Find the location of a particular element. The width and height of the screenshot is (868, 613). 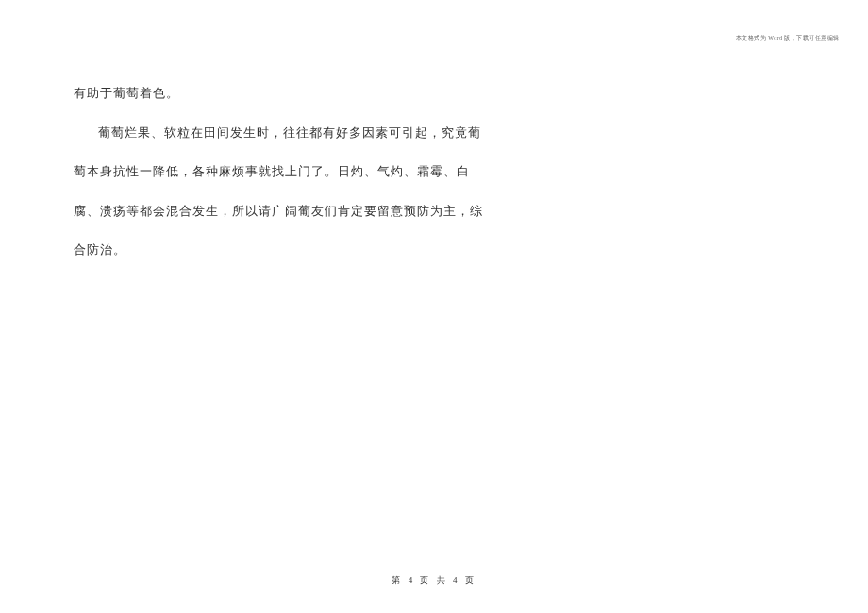

paragraph-line-4: 腐、溃疡等都会混合发生，所以请广阔葡友们肯定要留意预防为主，综 is located at coordinates (434, 211).